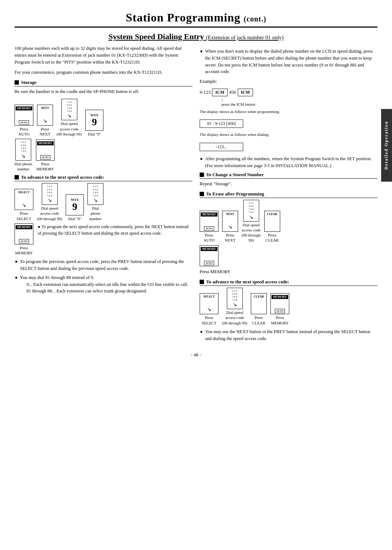 The width and height of the screenshot is (392, 550). What do you see at coordinates (387, 145) in the screenshot?
I see `sidebar-detailed-operation: Detailed Operation` at bounding box center [387, 145].